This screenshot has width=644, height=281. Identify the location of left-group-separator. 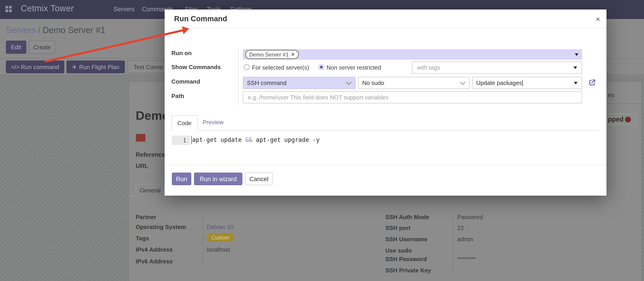
(203, 241).